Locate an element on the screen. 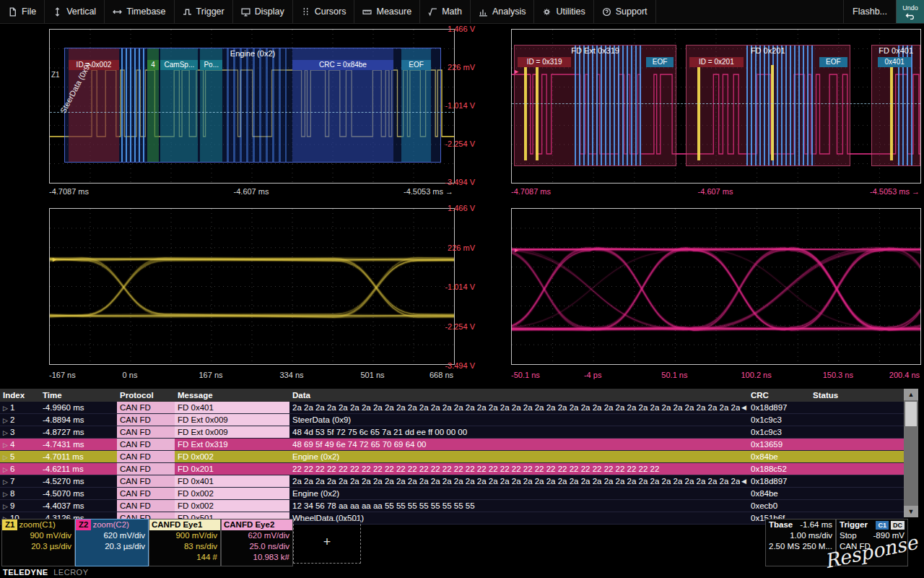  menu-item-analysis: Analysis is located at coordinates (502, 12).